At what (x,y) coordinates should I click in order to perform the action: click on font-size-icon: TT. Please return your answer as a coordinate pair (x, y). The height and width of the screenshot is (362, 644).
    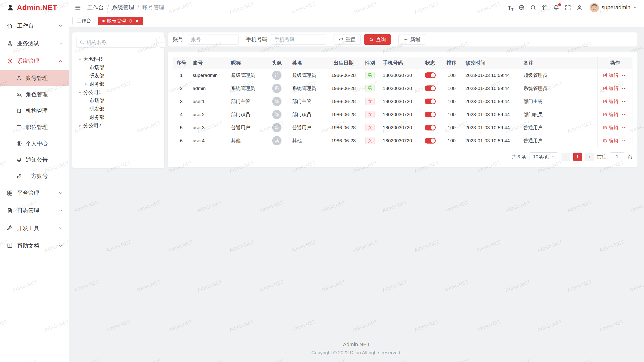
    Looking at the image, I should click on (511, 8).